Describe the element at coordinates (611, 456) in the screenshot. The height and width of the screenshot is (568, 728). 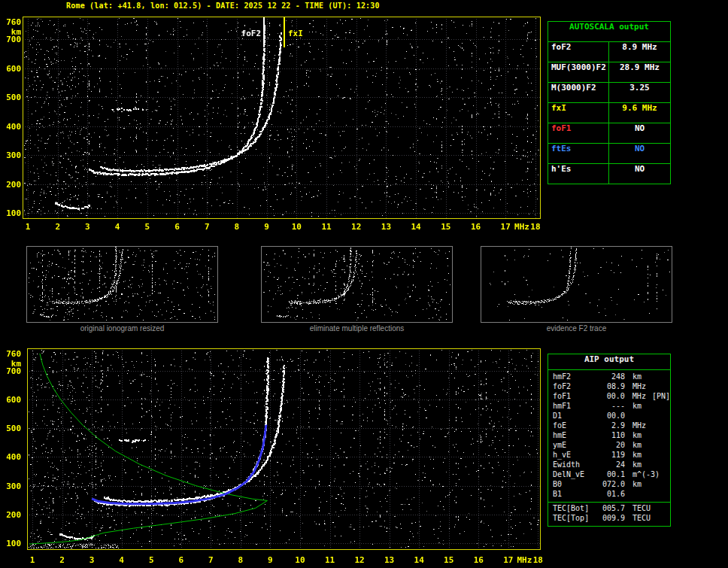
I see `parameter-value: 119` at that location.